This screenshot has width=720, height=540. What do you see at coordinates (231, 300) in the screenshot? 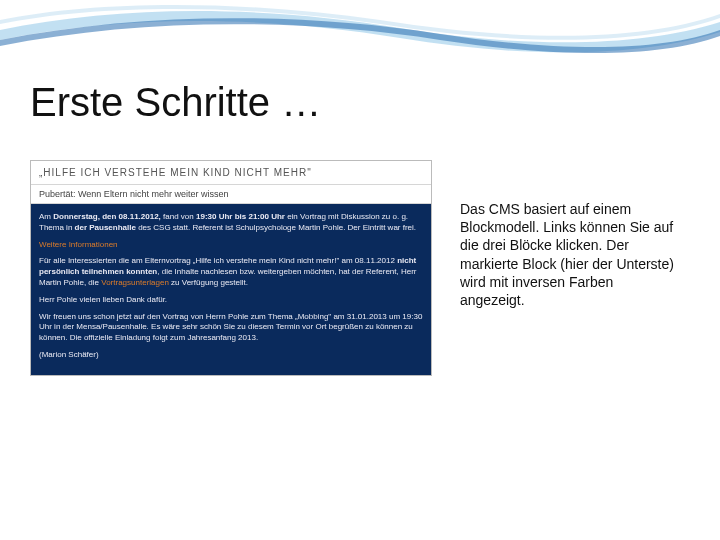
I see `cms-paragraph: Herr Pohle vielen lieben Dank dafür.` at bounding box center [231, 300].